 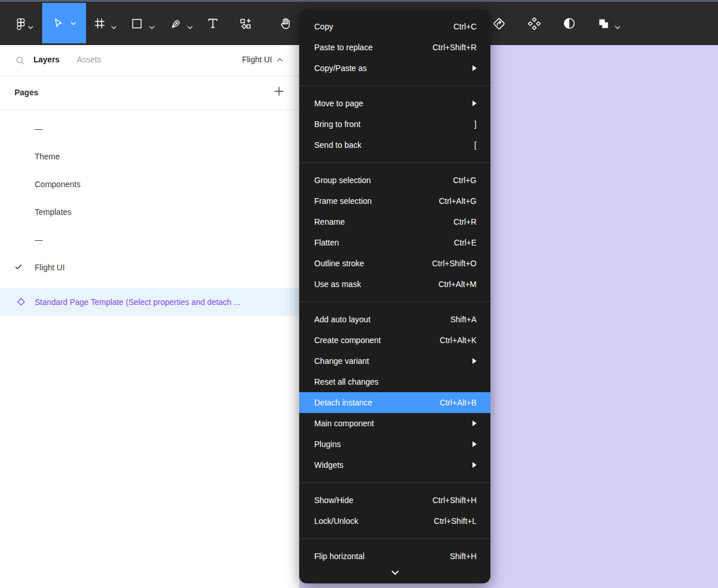 What do you see at coordinates (262, 59) in the screenshot?
I see `page-switcher: Flight UI` at bounding box center [262, 59].